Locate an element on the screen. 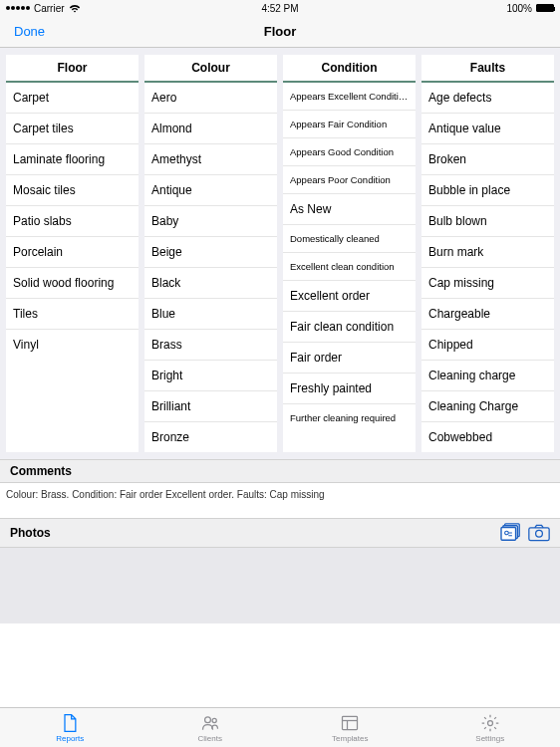  gallery-icon is located at coordinates (511, 533).